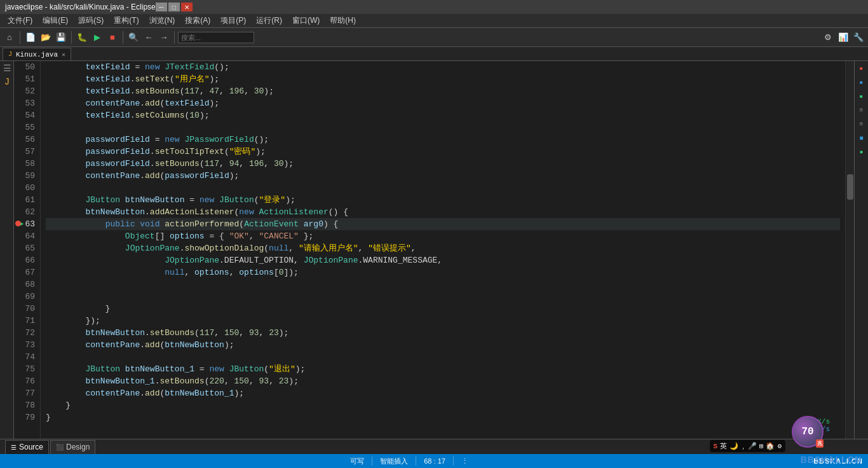 The image size is (868, 468). What do you see at coordinates (25, 417) in the screenshot?
I see `line-79: 79` at bounding box center [25, 417].